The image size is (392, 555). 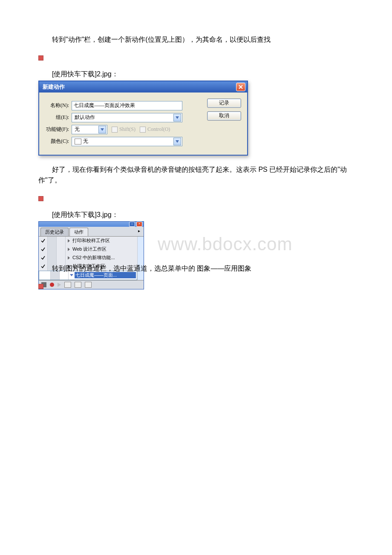 What do you see at coordinates (54, 87) in the screenshot?
I see `dialog-title: 新建动作` at bounding box center [54, 87].